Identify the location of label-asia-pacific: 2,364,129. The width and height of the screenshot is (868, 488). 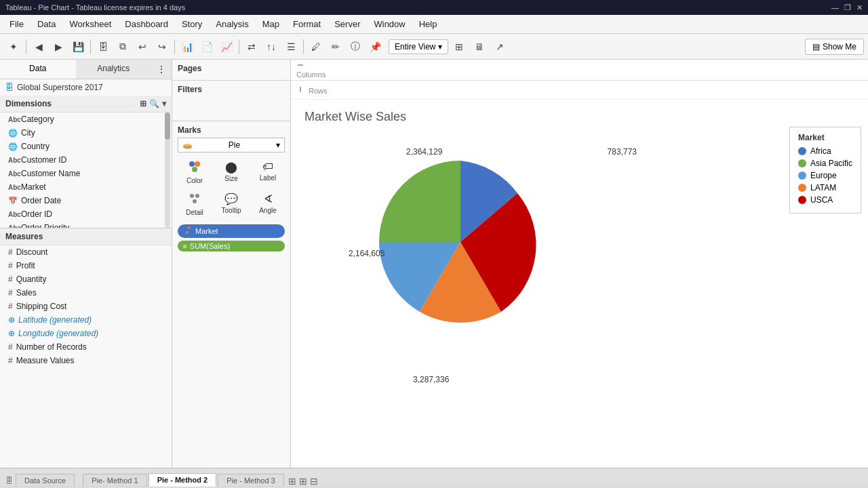
(425, 152).